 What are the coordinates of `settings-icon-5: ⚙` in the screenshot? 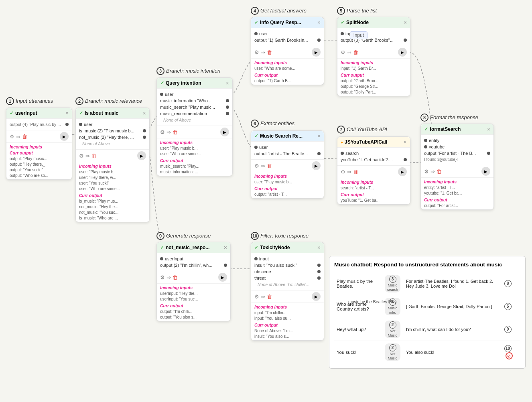 It's located at (343, 52).